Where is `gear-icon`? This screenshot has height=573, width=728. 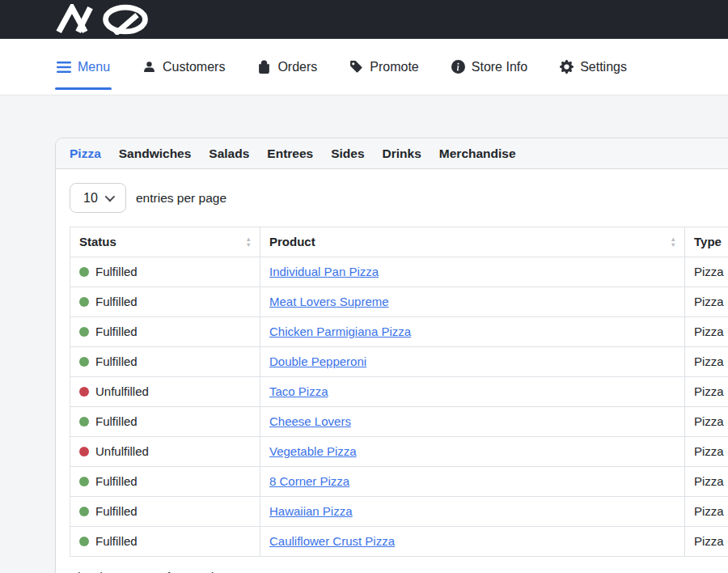
gear-icon is located at coordinates (566, 66).